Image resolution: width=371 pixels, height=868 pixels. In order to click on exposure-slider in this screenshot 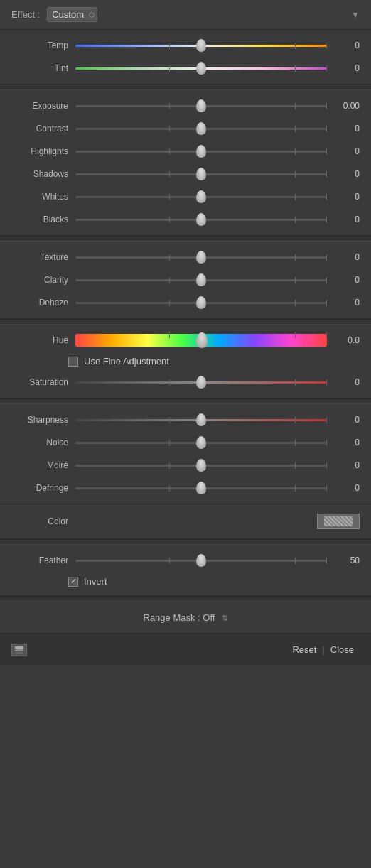, I will do `click(201, 106)`.